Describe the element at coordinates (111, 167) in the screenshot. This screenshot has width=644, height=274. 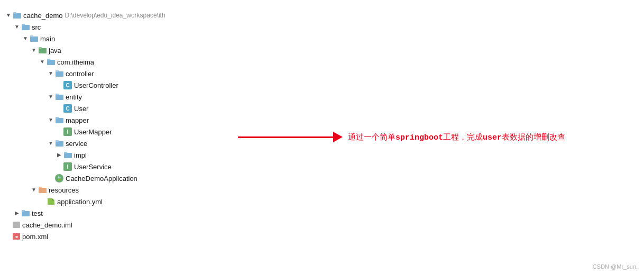
I see `tree-node-user-service: I UserService` at that location.